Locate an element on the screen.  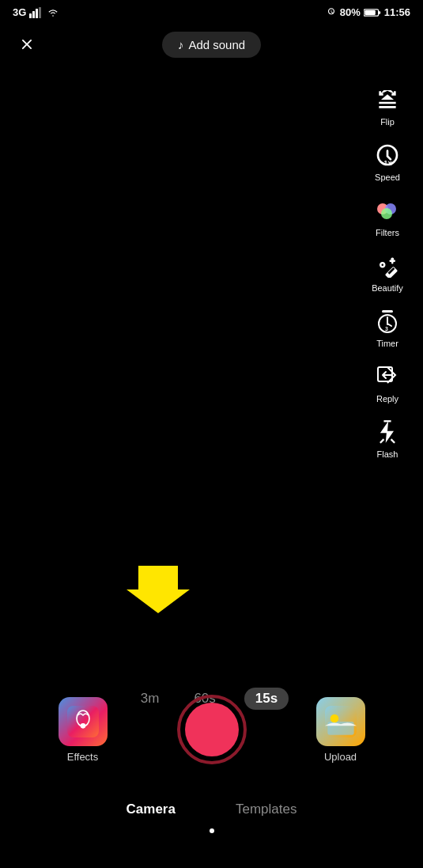
nav-indicator-dot is located at coordinates (212, 831).